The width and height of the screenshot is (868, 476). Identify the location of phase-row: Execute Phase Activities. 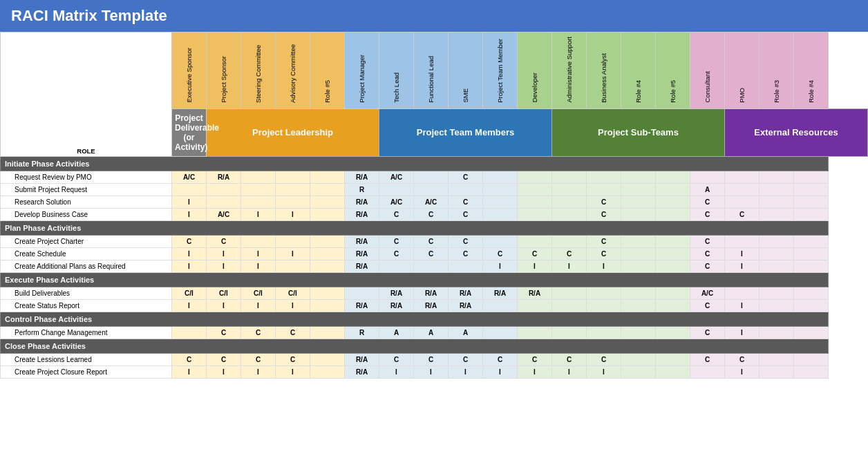
(434, 279).